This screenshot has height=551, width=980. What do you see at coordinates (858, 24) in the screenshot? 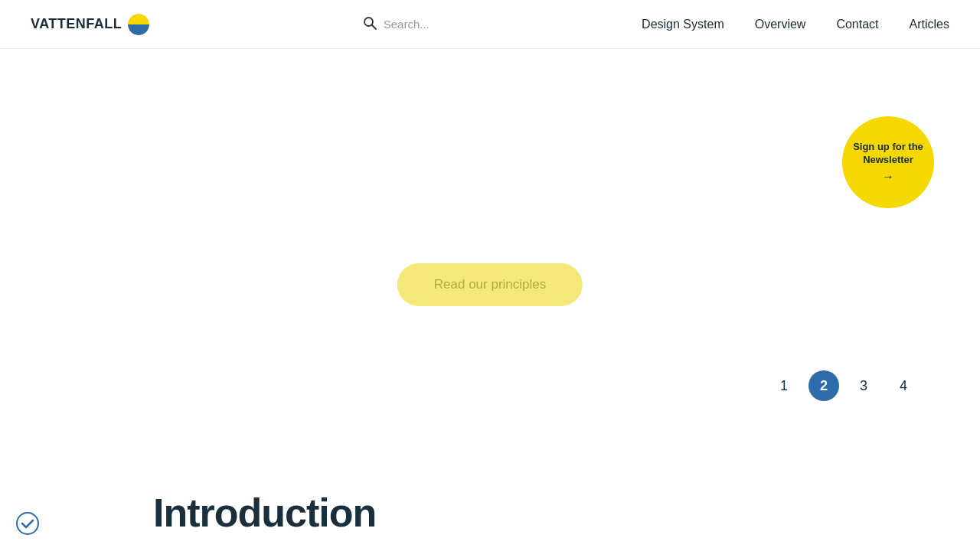
I see `nav-item-contact: Contact` at bounding box center [858, 24].